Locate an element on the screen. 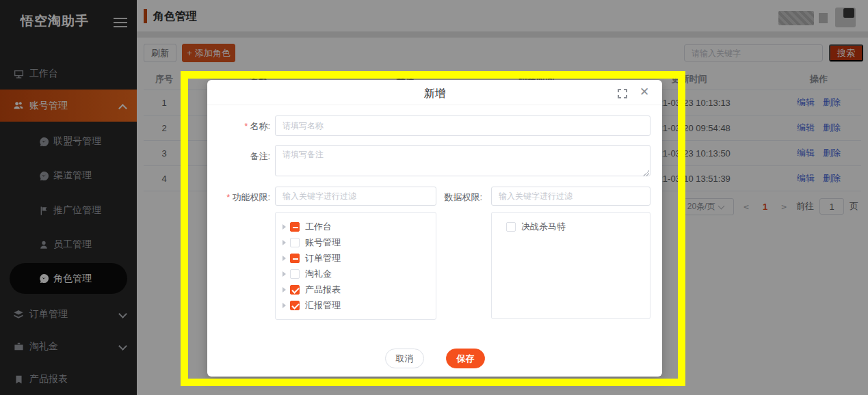 Image resolution: width=868 pixels, height=395 pixels. data-perm-tree: 决战杀马特 is located at coordinates (570, 265).